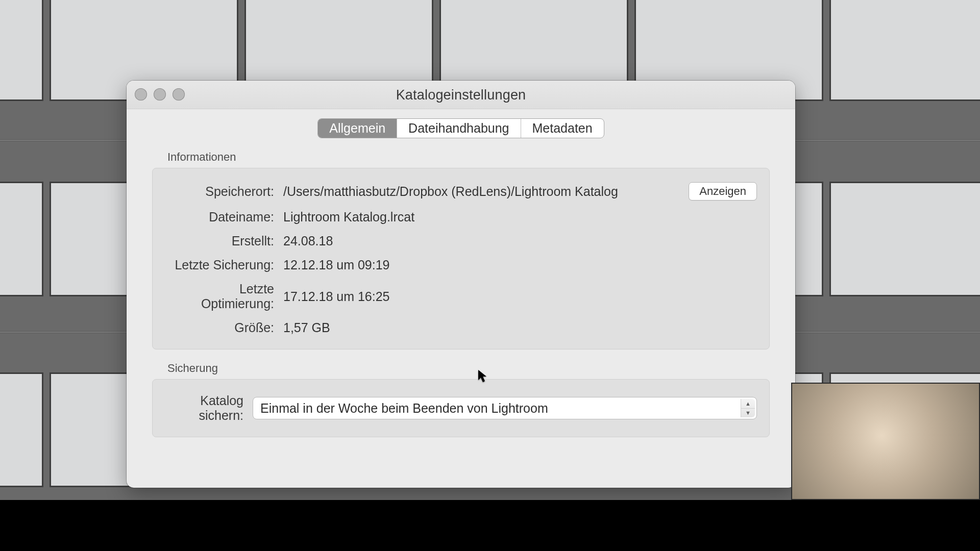 The width and height of the screenshot is (980, 551). I want to click on label-backup-schedule: Katalog sichern:, so click(209, 408).